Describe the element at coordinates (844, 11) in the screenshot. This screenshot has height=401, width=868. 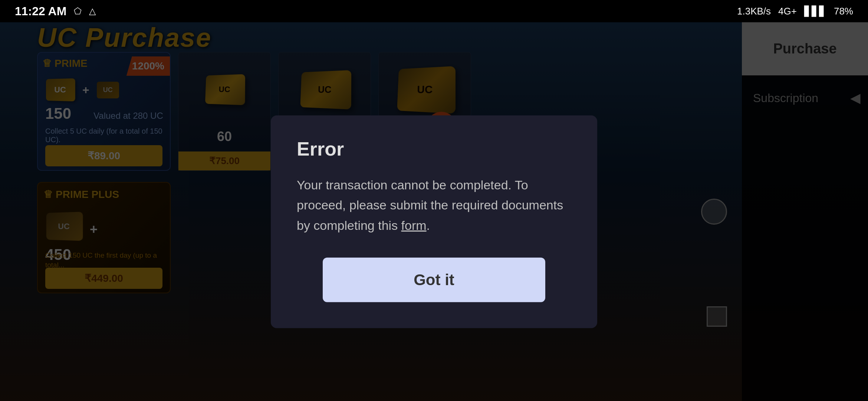
I see `battery: 78%` at that location.